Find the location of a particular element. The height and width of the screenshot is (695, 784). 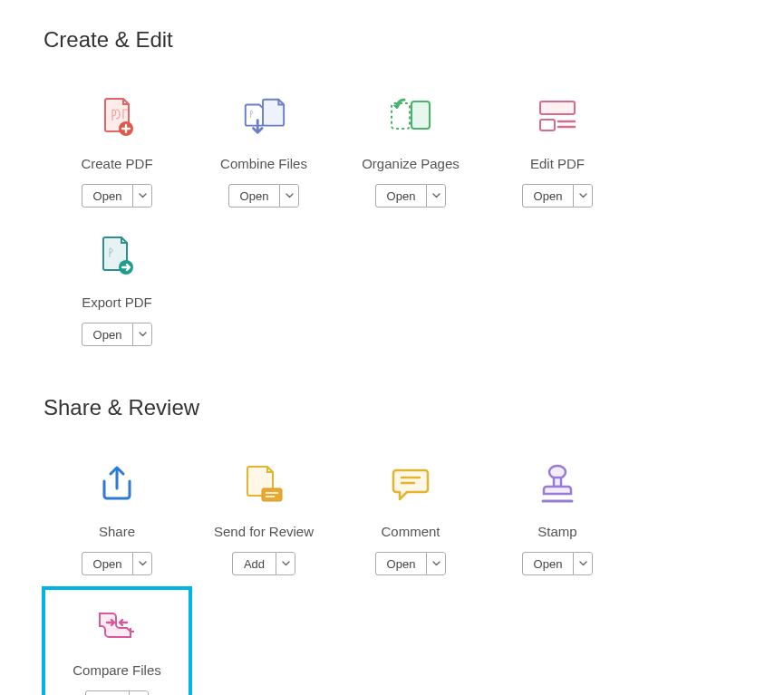

tool-organize-pages: Organize PagesOpen is located at coordinates (411, 150).